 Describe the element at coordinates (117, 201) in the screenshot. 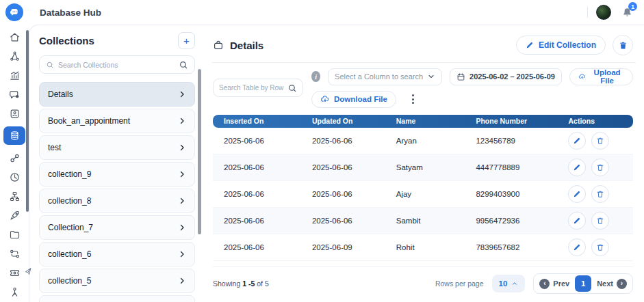

I see `collection-list-item: collection_8` at that location.